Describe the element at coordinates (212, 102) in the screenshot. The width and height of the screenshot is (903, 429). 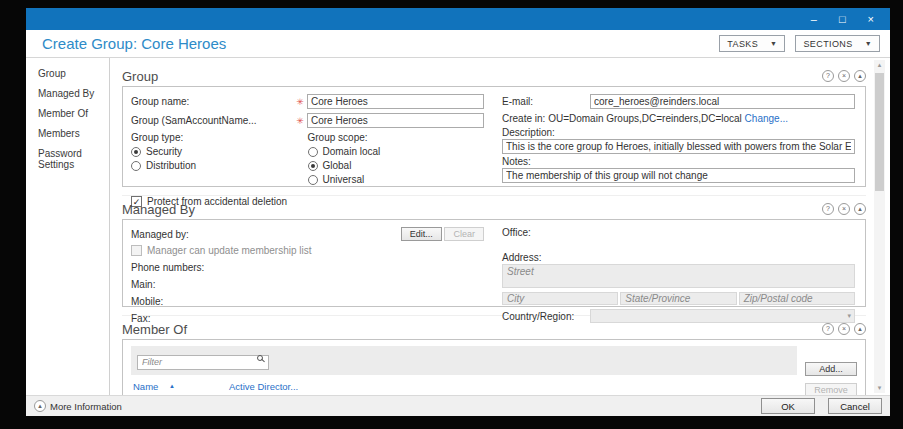
I see `group-name-label: Group name:` at that location.